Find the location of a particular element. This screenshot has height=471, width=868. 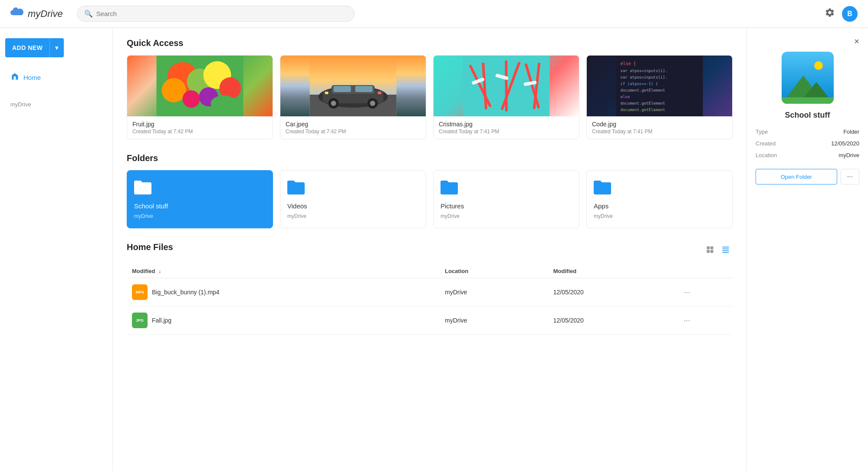

sidebar-item-home: Home is located at coordinates (56, 77).